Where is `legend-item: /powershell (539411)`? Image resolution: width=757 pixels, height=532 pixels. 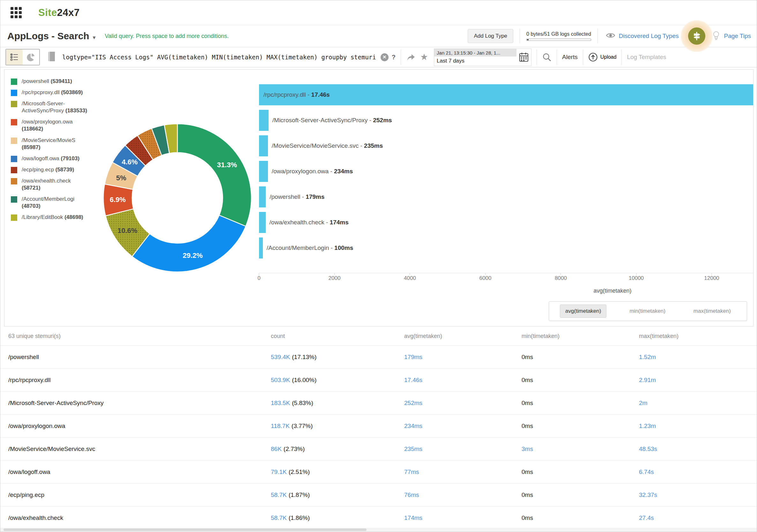
legend-item: /powershell (539411) is located at coordinates (51, 81).